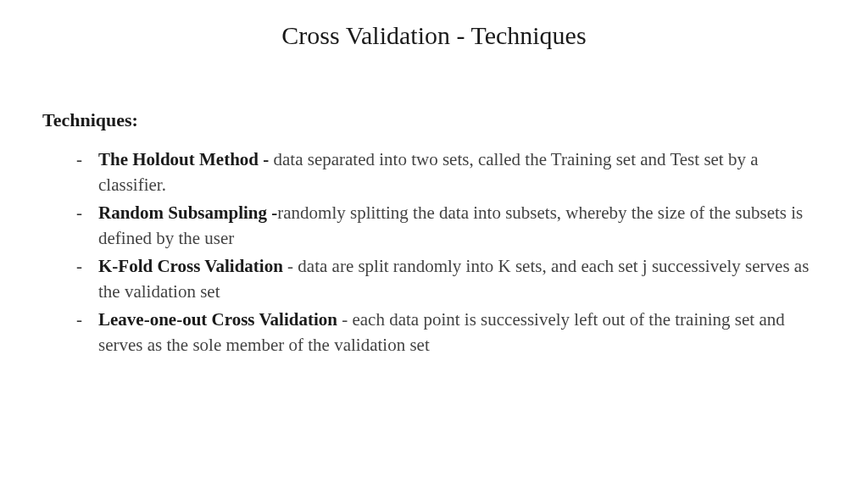 The image size is (868, 488). I want to click on list-item: The Holdout Method - data separated into…, so click(451, 173).